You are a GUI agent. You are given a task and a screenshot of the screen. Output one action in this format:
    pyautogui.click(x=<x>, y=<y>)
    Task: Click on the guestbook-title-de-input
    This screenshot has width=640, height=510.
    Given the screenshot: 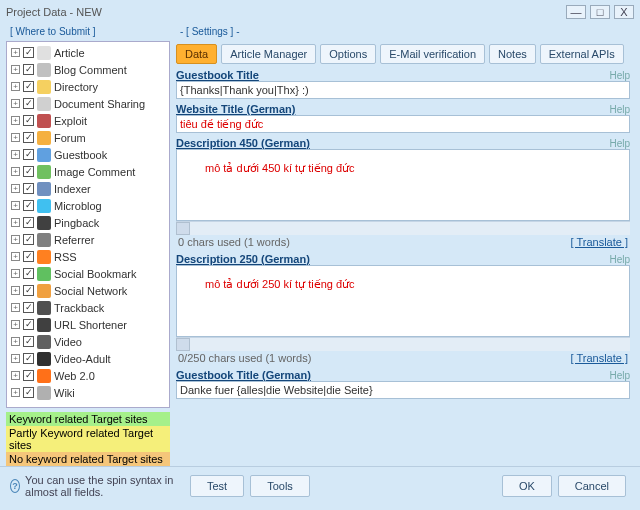 What is the action you would take?
    pyautogui.click(x=403, y=390)
    